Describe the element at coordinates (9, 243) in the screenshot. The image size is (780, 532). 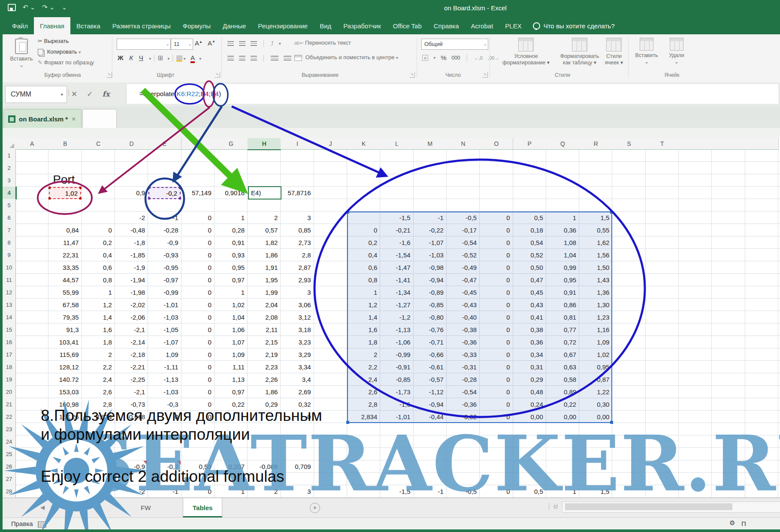
I see `row-header-8: 8` at that location.